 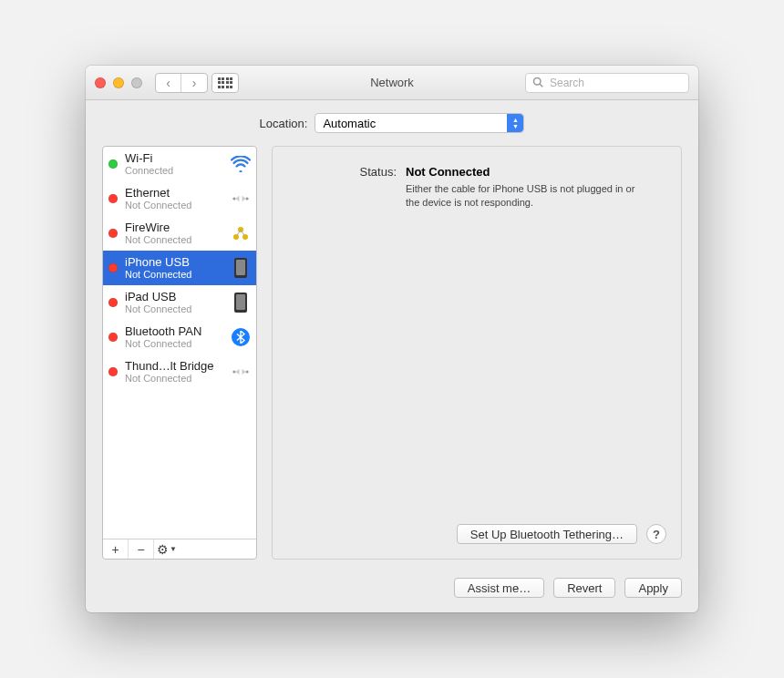 What do you see at coordinates (180, 549) in the screenshot?
I see `sidebar-footer: + − ⚙︎▼` at bounding box center [180, 549].